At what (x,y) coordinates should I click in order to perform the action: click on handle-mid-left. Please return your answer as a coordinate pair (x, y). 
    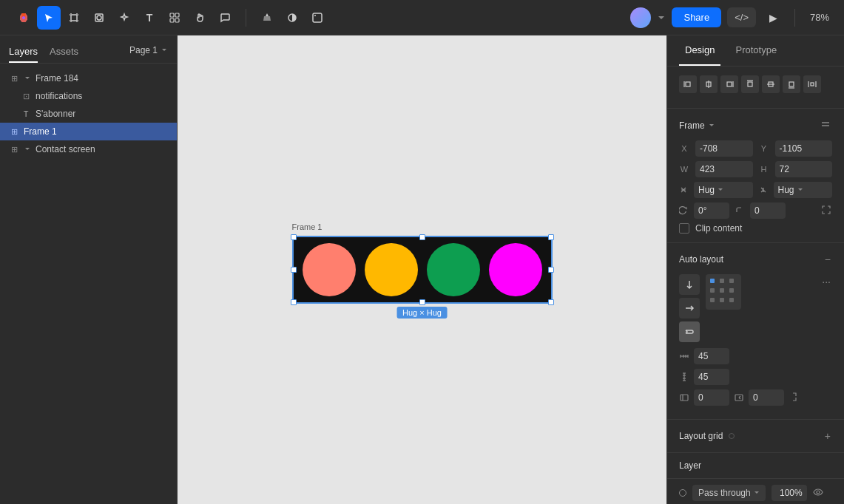
    Looking at the image, I should click on (294, 270).